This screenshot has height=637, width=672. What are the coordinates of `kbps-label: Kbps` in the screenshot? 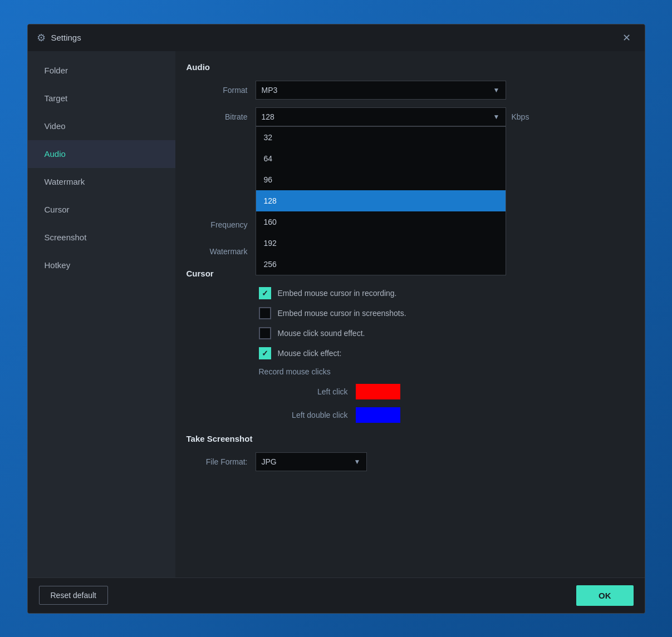 It's located at (521, 117).